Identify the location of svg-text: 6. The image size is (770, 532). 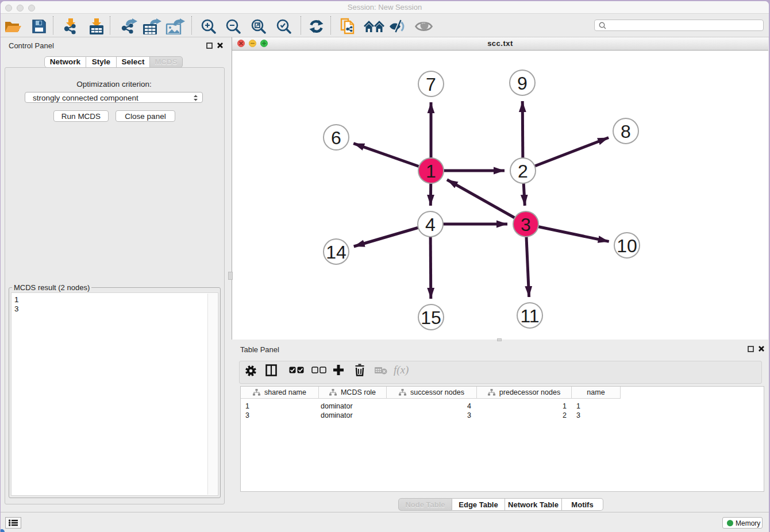
(336, 138).